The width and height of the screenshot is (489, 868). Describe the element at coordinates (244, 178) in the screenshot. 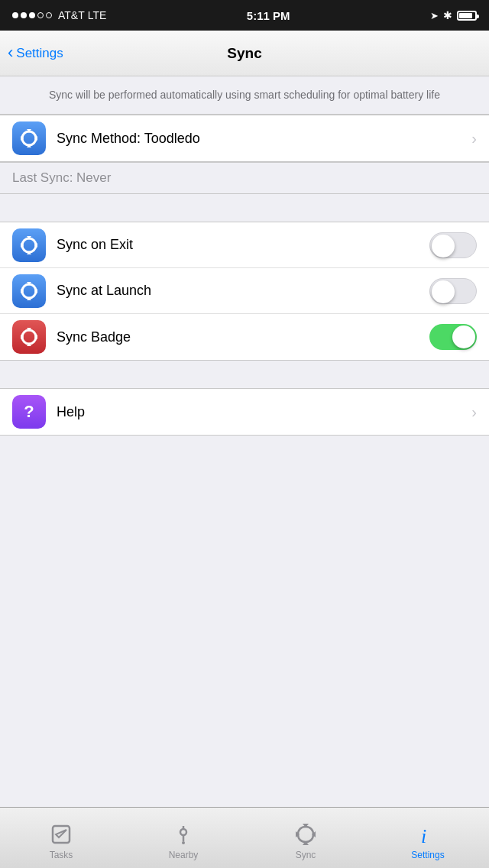

I see `last-sync-row: Last Sync: Never` at that location.